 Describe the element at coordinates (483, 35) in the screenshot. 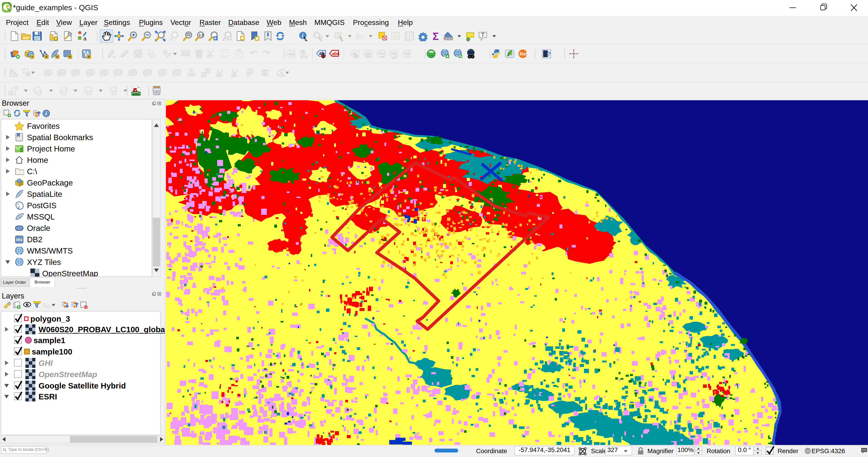

I see `svg-text: T` at that location.